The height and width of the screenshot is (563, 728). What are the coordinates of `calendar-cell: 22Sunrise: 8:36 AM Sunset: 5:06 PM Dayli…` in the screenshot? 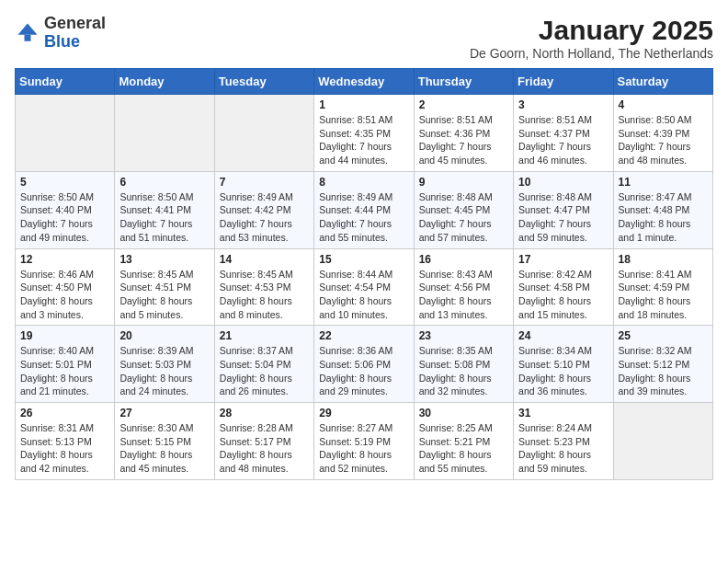 It's located at (364, 364).